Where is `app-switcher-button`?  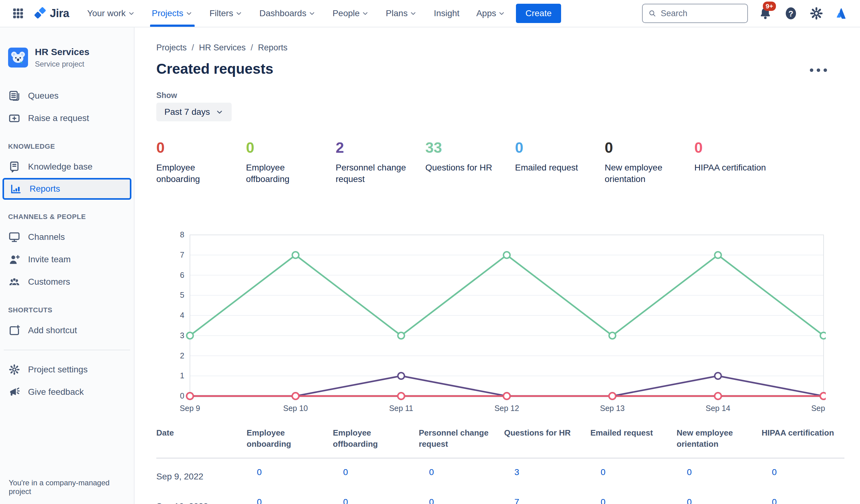
app-switcher-button is located at coordinates (18, 13).